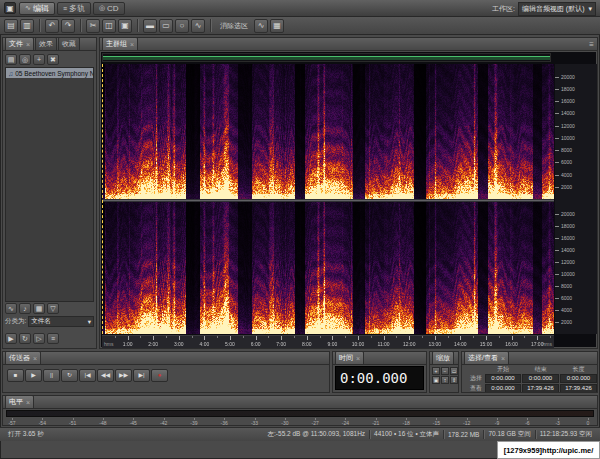  I want to click on tab-selection-view: 选择/查看 ×, so click(486, 358).